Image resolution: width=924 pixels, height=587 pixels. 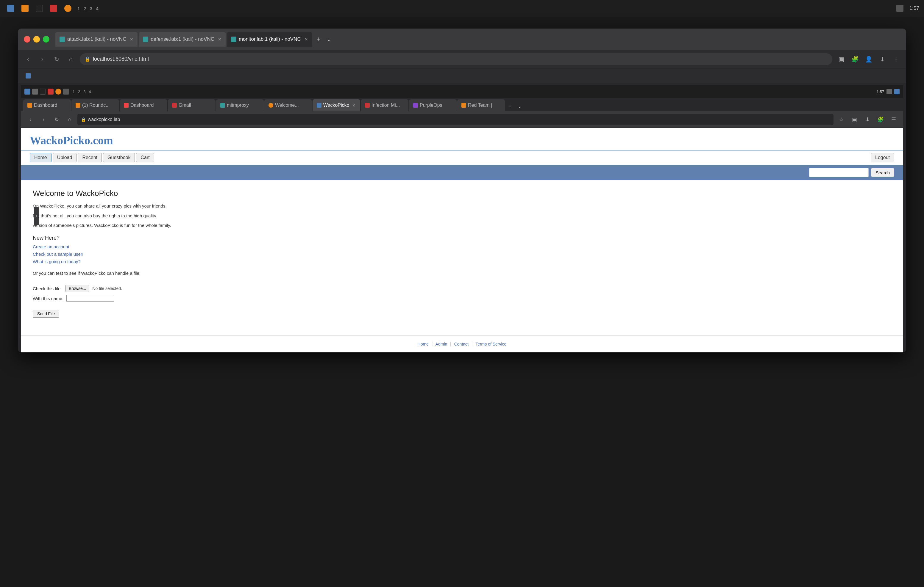 I want to click on hero-desc-1: On WackoPicko, you can share all your cr…, so click(x=462, y=206).